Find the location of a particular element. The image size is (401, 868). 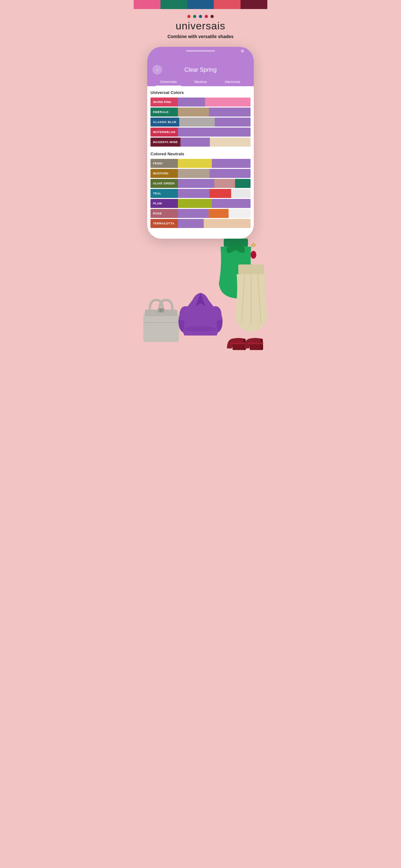

olive-green-seg2 is located at coordinates (225, 183).